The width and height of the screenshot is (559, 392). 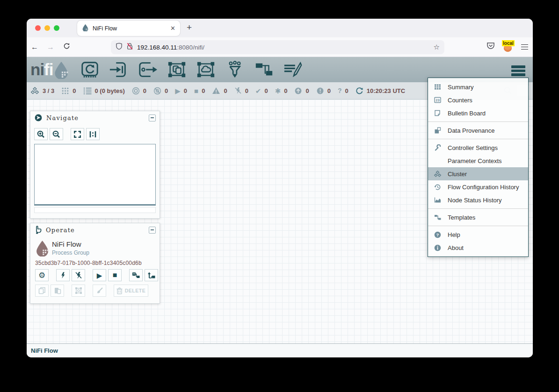 I want to click on zoom-window-button, so click(x=57, y=28).